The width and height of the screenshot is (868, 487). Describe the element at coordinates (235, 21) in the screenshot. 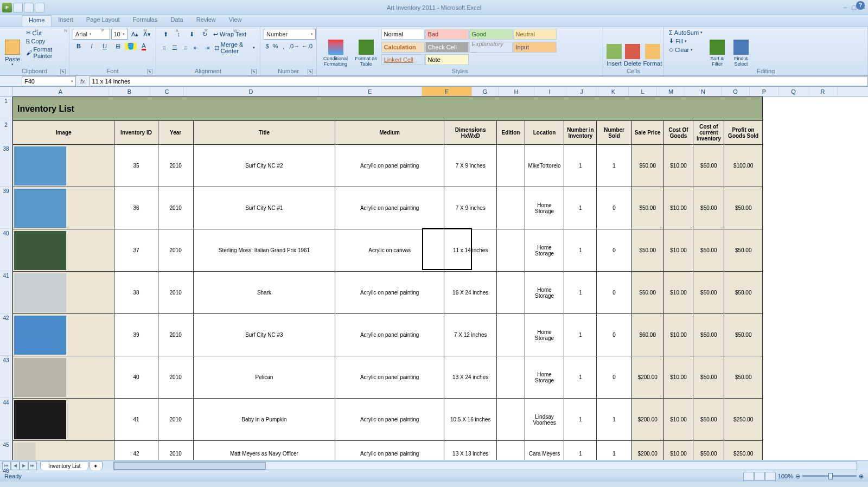

I see `tab-view: ViewW` at that location.